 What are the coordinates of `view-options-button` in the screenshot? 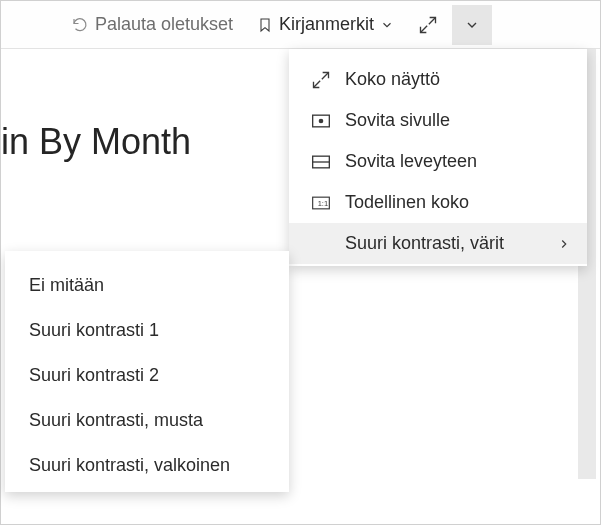 It's located at (472, 25).